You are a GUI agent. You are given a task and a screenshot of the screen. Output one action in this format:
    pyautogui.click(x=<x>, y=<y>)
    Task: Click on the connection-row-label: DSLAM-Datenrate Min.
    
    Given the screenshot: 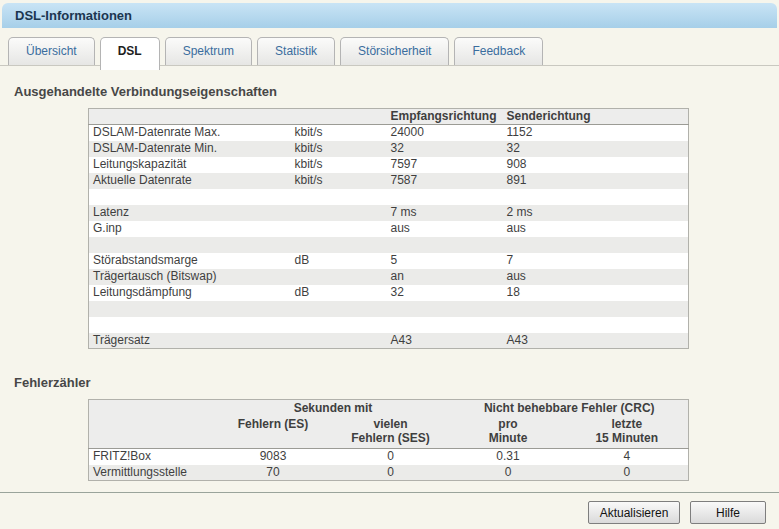 What is the action you would take?
    pyautogui.click(x=190, y=149)
    